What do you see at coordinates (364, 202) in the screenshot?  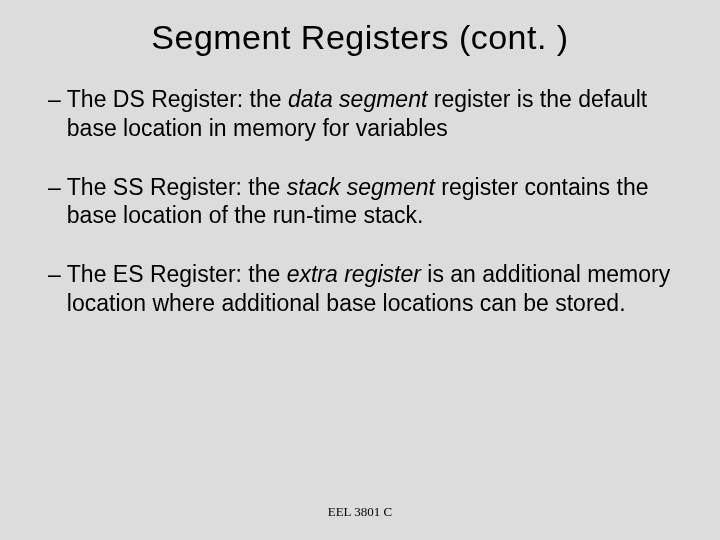 I see `list-item: – The SS Register: the stack segment reg…` at bounding box center [364, 202].